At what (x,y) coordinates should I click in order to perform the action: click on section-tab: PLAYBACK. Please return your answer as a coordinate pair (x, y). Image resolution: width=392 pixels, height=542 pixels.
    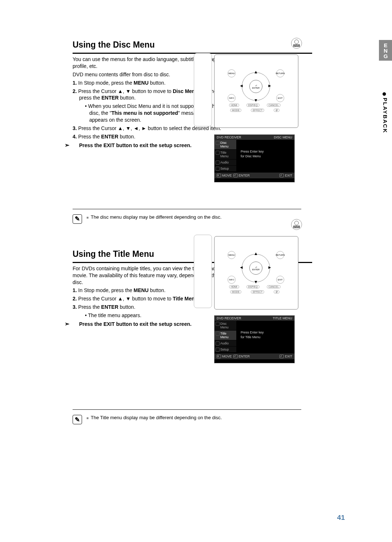
    Looking at the image, I should click on (385, 116).